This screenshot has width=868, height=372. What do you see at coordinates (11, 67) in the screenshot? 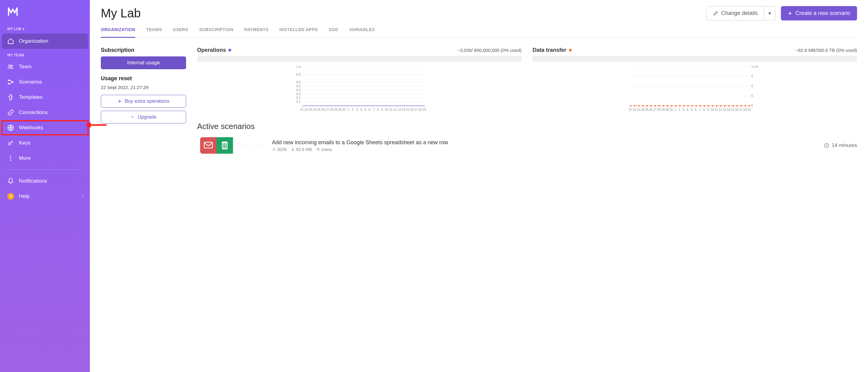
I see `team-icon` at bounding box center [11, 67].